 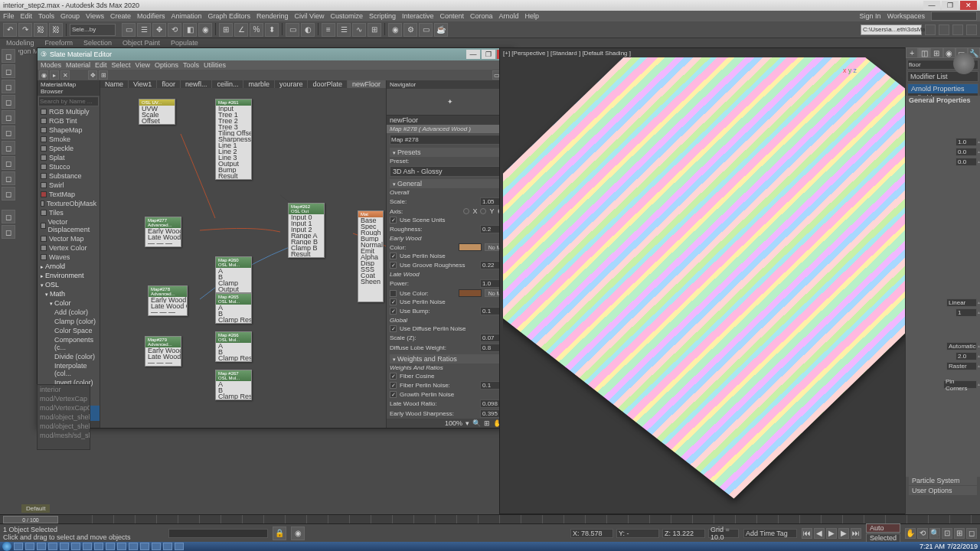 I want to click on auto-key: Auto, so click(x=884, y=528).